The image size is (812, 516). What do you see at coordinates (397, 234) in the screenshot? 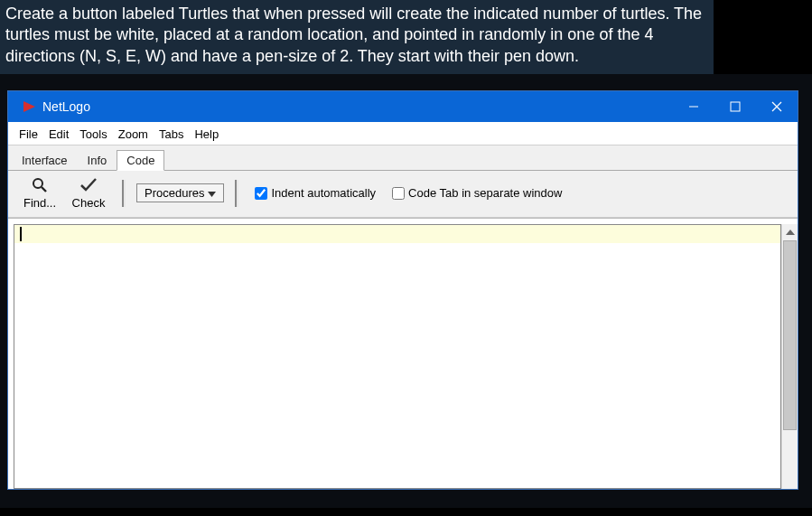
I see `current-line-highlight` at bounding box center [397, 234].